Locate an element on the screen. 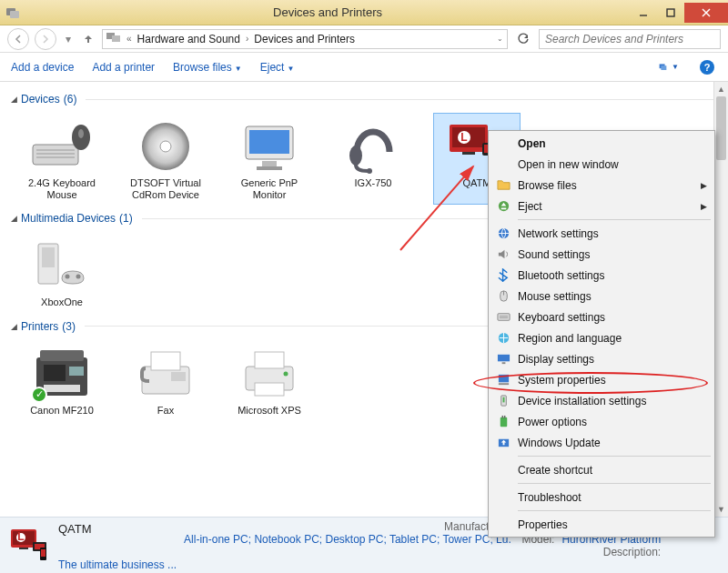  sound-icon is located at coordinates (503, 255).